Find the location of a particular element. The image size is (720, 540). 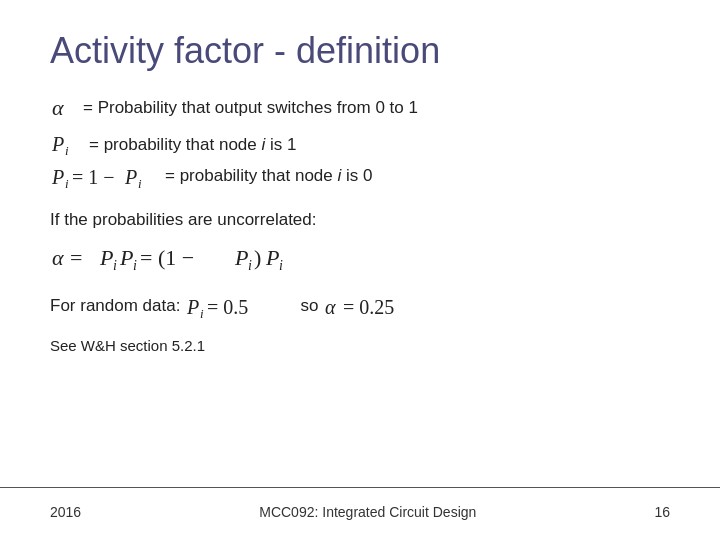

alpha-equals-025-formula: α = 0.25 is located at coordinates (373, 307).